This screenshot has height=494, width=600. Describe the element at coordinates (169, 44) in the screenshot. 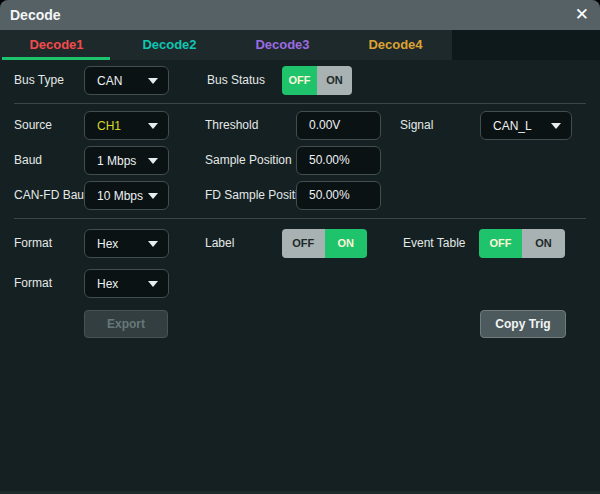

I see `tab-decode2-label: Decode2` at that location.